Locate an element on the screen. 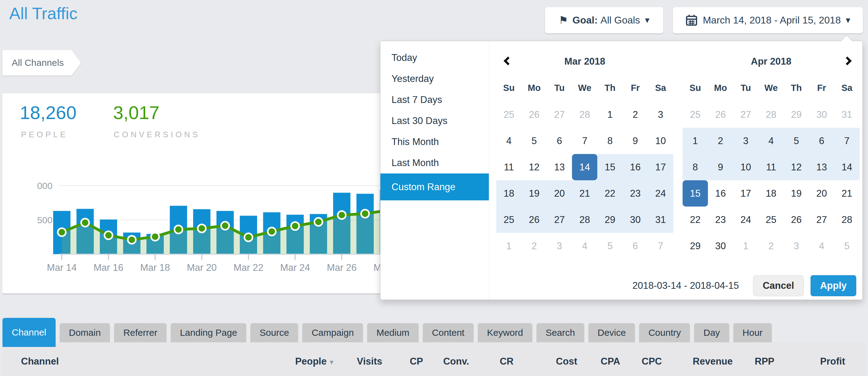 This screenshot has width=868, height=376. column-header-channel: Channel is located at coordinates (143, 361).